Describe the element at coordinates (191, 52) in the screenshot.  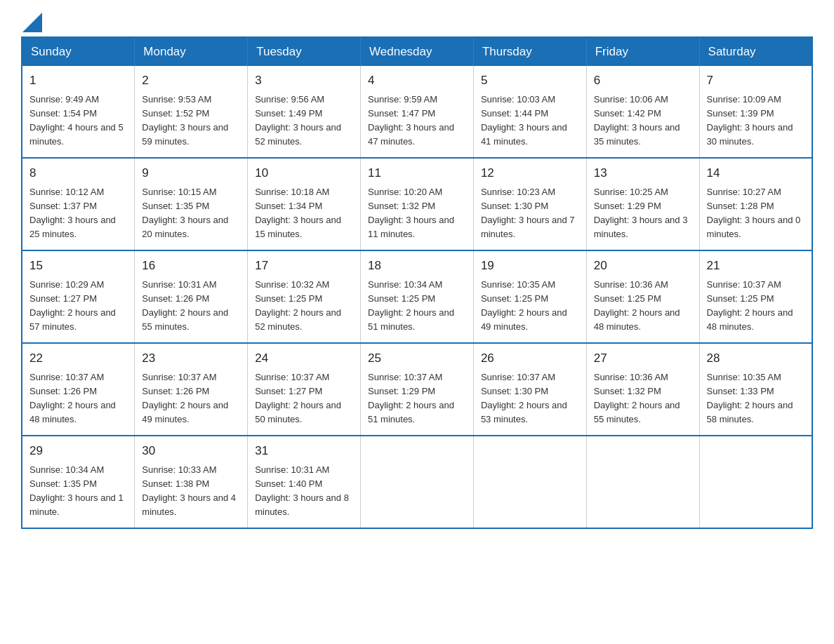
I see `col-header-monday: Monday` at that location.